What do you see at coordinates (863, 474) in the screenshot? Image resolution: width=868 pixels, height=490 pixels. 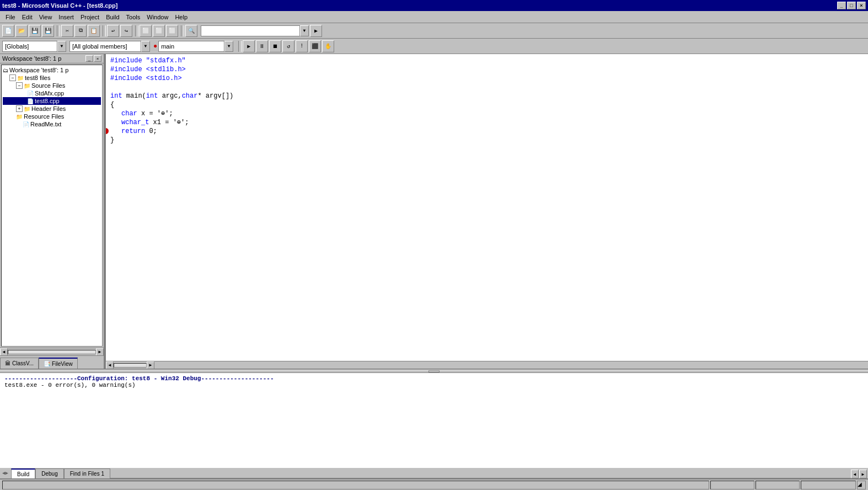 I see `output-tab-scroll-right: ▶` at bounding box center [863, 474].